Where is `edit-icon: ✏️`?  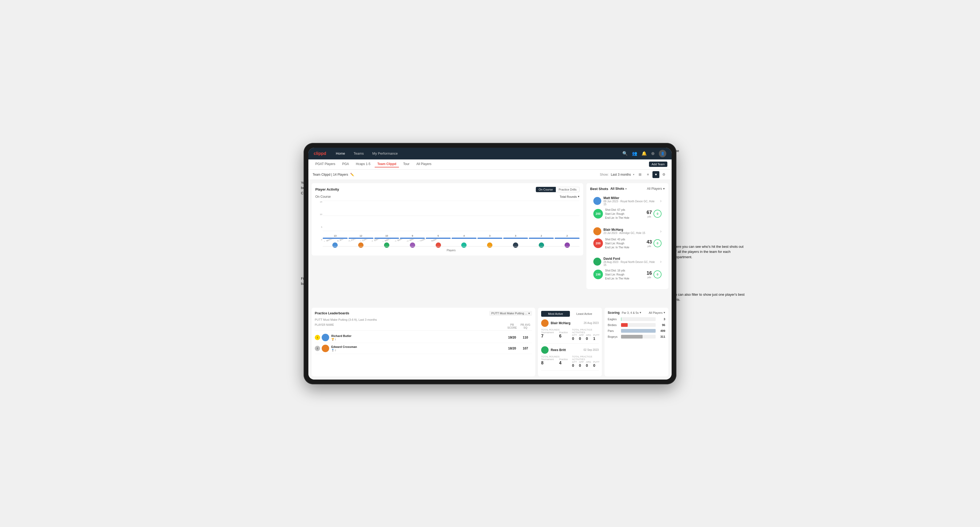 edit-icon: ✏️ is located at coordinates (352, 175).